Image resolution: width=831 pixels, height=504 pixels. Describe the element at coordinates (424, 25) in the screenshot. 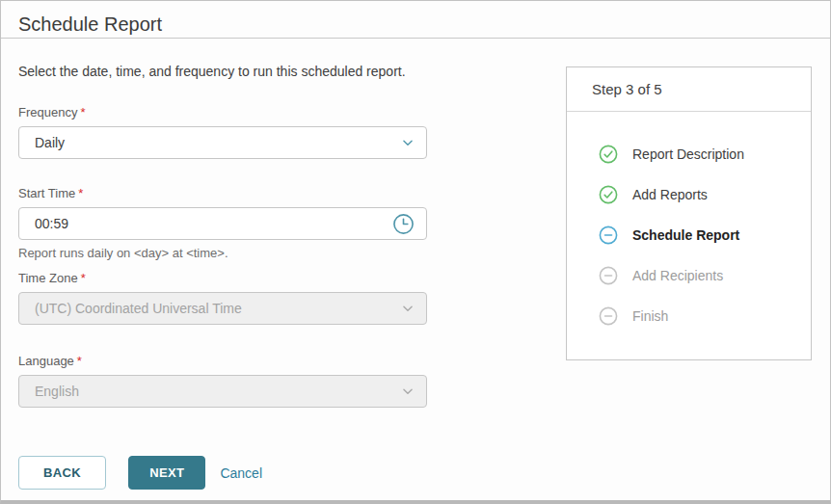

I see `page-title: Schedule Report` at that location.